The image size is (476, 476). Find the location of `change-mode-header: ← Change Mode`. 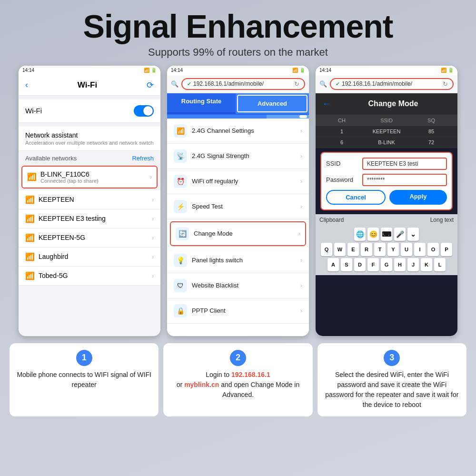

change-mode-header: ← Change Mode is located at coordinates (387, 104).